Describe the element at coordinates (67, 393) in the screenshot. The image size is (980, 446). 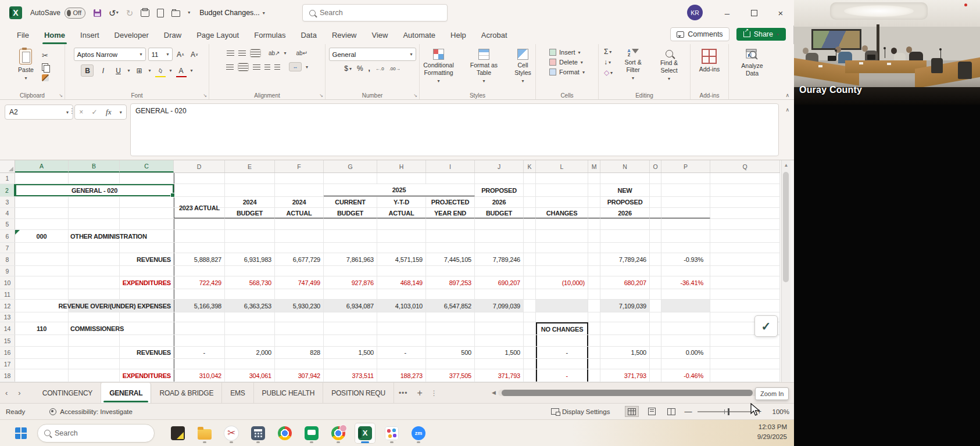
I see `sheet-tab-contingency: CONTINGENCY` at that location.